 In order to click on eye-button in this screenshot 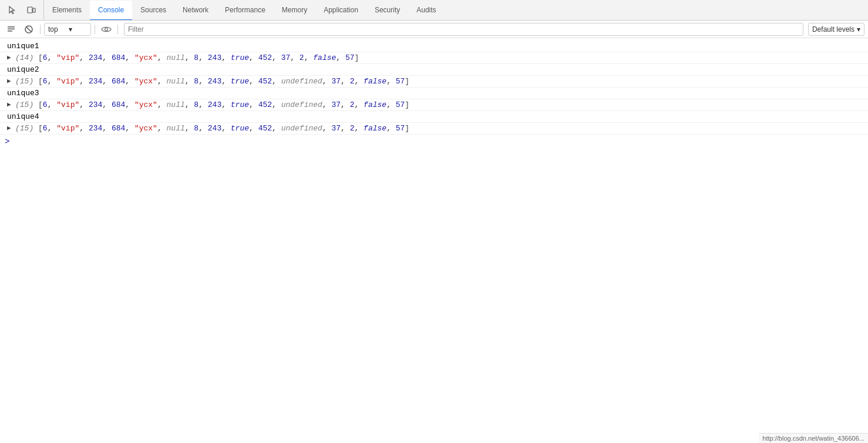, I will do `click(106, 29)`.